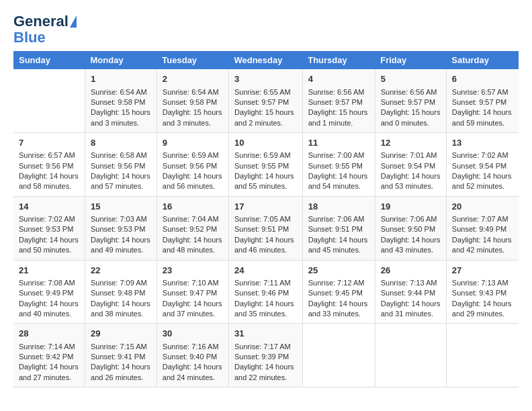 Image resolution: width=532 pixels, height=411 pixels. What do you see at coordinates (49, 143) in the screenshot?
I see `day-number: 7` at bounding box center [49, 143].